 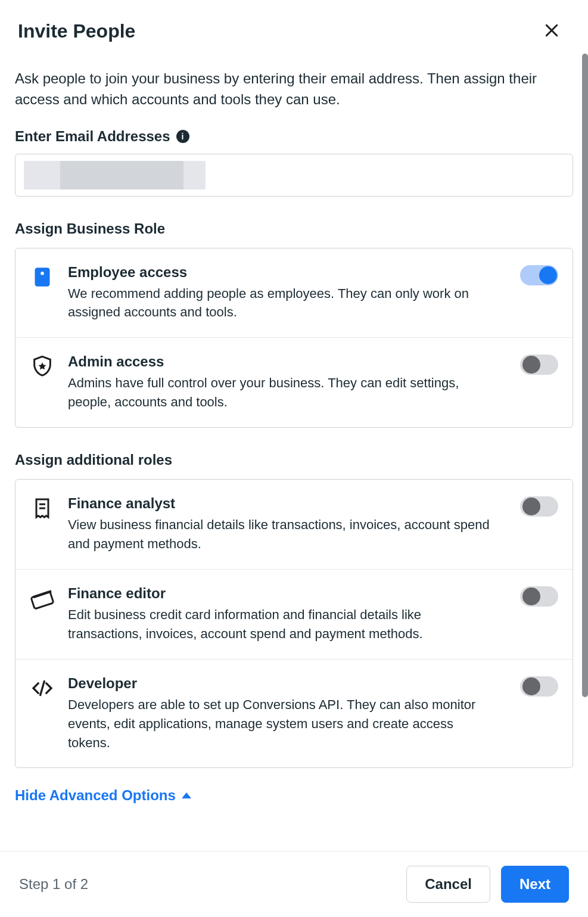 What do you see at coordinates (281, 724) in the screenshot?
I see `role-description: Developers are able to set up Conversion…` at bounding box center [281, 724].